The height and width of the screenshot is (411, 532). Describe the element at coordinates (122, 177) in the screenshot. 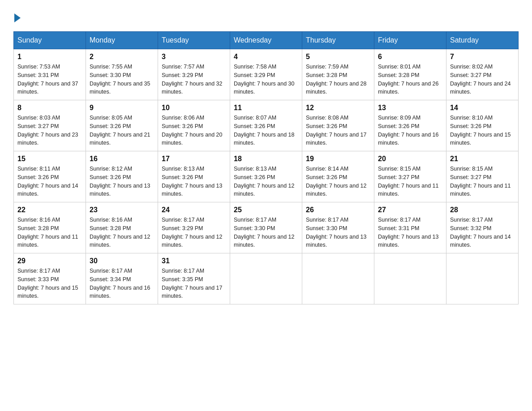

I see `calendar-cell: 16Sunrise: 8:12 AMSunset: 3:26 PMDayligh…` at that location.